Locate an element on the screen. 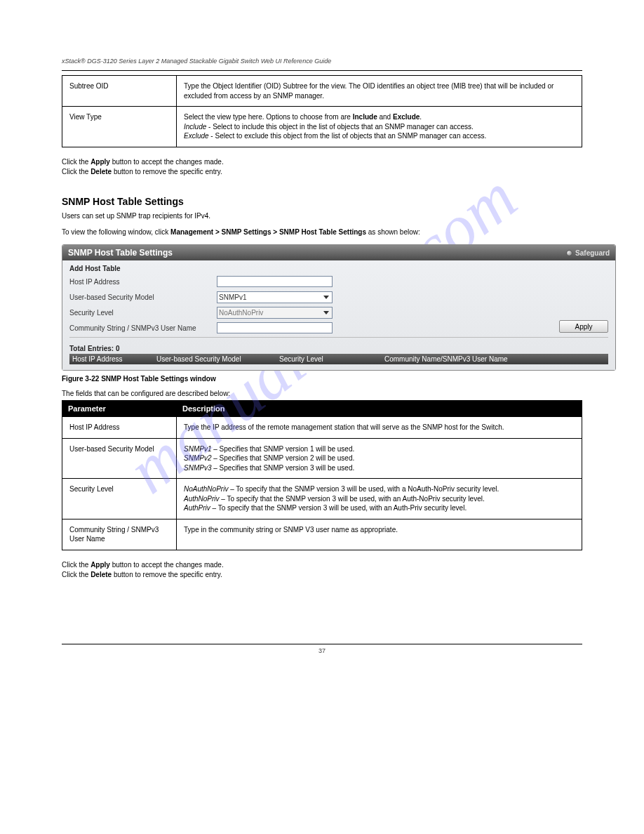  text: - Select to include this object in the l… is located at coordinates (340, 126).